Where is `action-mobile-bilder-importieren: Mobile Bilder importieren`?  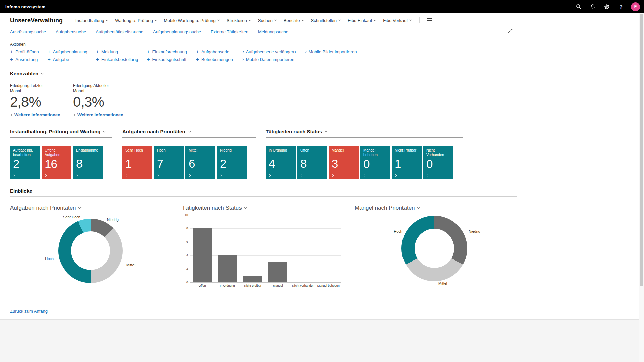 action-mobile-bilder-importieren: Mobile Bilder importieren is located at coordinates (331, 52).